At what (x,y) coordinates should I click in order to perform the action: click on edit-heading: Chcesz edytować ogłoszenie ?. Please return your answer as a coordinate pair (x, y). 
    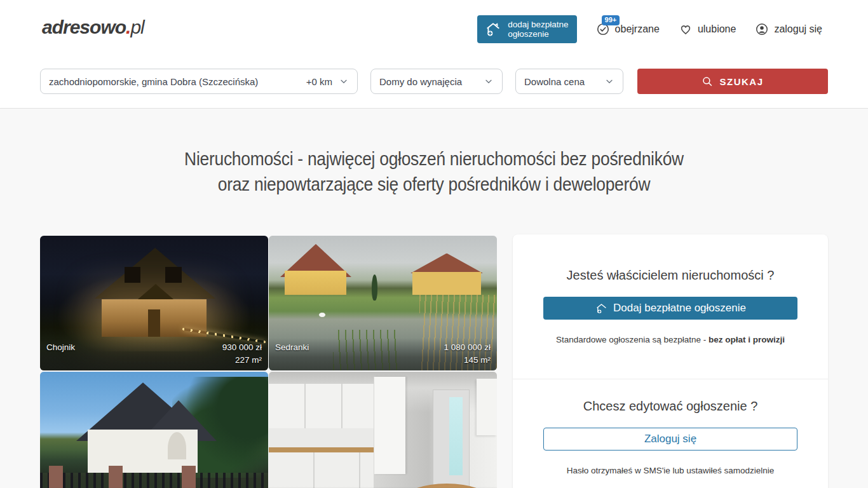
    Looking at the image, I should click on (670, 406).